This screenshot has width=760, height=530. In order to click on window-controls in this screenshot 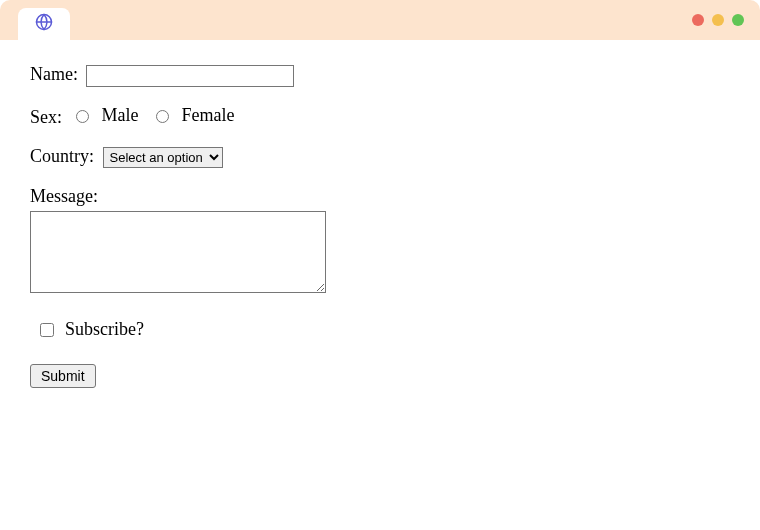, I will do `click(718, 20)`.